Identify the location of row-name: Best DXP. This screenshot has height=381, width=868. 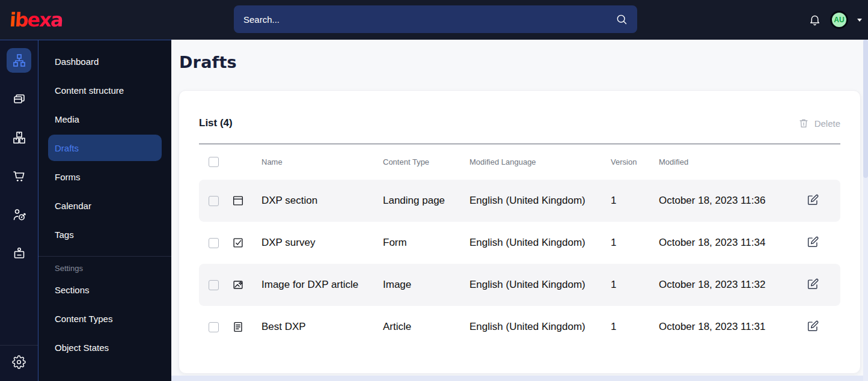
(322, 327).